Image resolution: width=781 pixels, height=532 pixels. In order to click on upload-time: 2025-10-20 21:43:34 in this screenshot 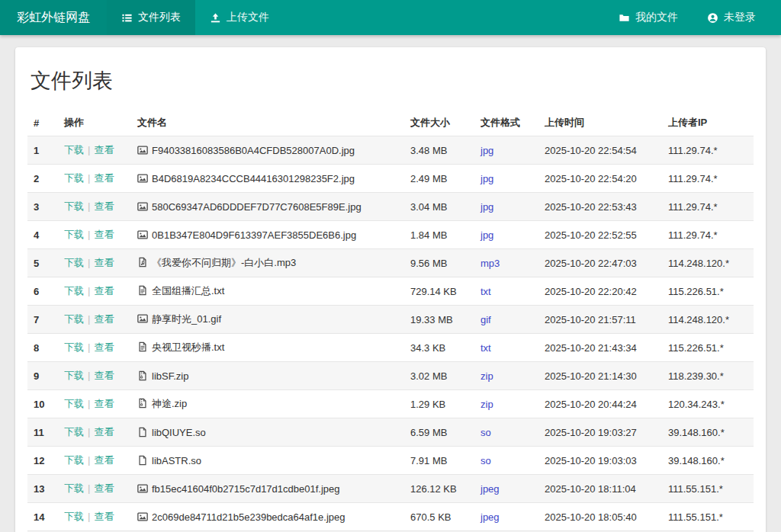, I will do `click(600, 348)`.